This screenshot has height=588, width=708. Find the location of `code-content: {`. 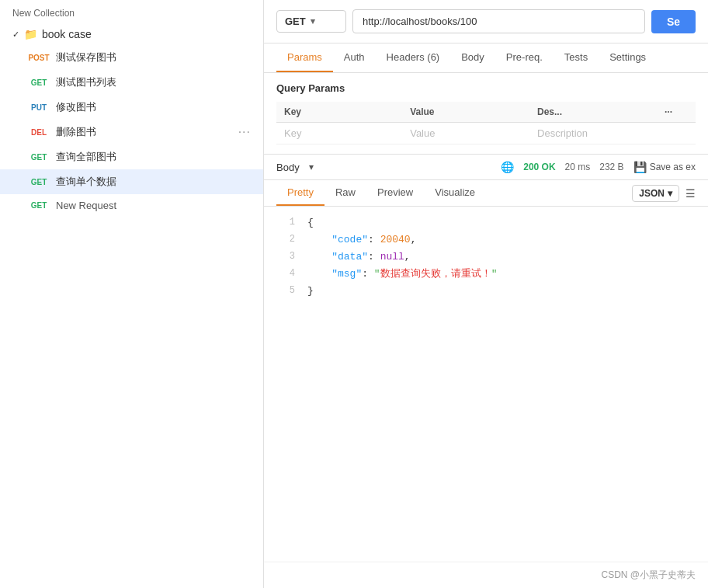

code-content: { is located at coordinates (311, 223).